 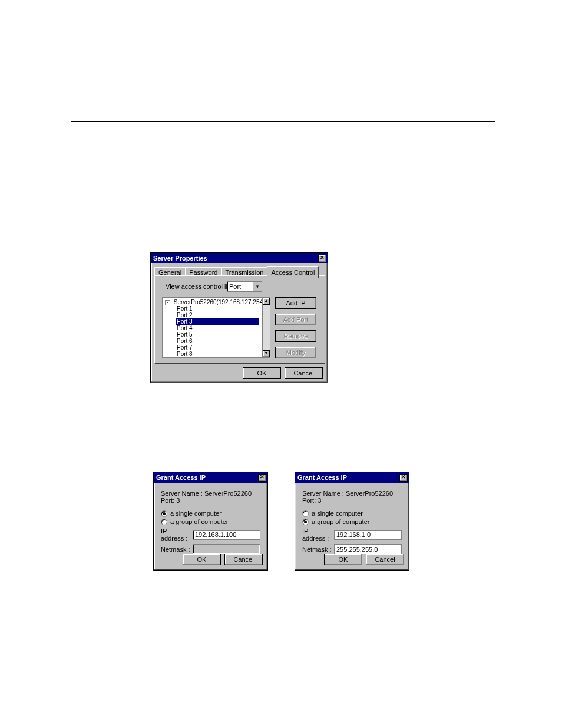 I want to click on view-by-combo: Port ▼, so click(x=244, y=286).